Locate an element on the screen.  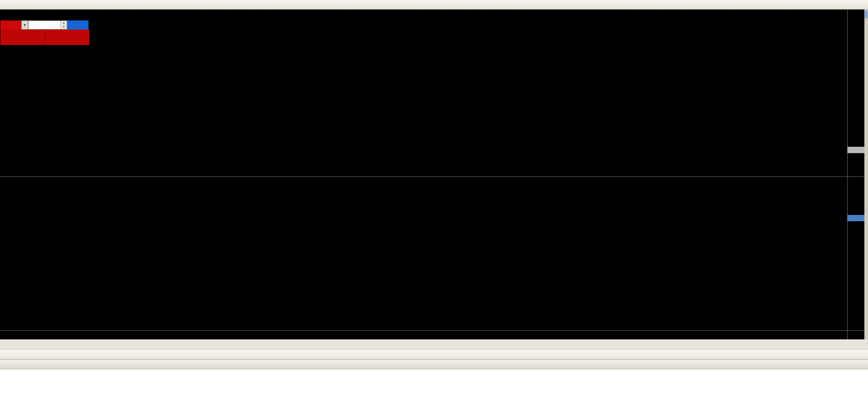
main-toolbar is located at coordinates (434, 5).